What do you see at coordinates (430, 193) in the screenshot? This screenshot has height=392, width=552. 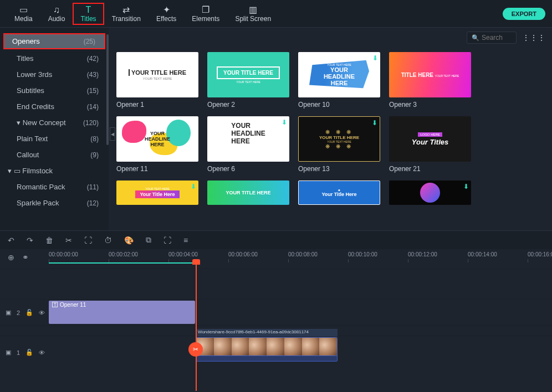 I see `orb-icon` at bounding box center [430, 193].